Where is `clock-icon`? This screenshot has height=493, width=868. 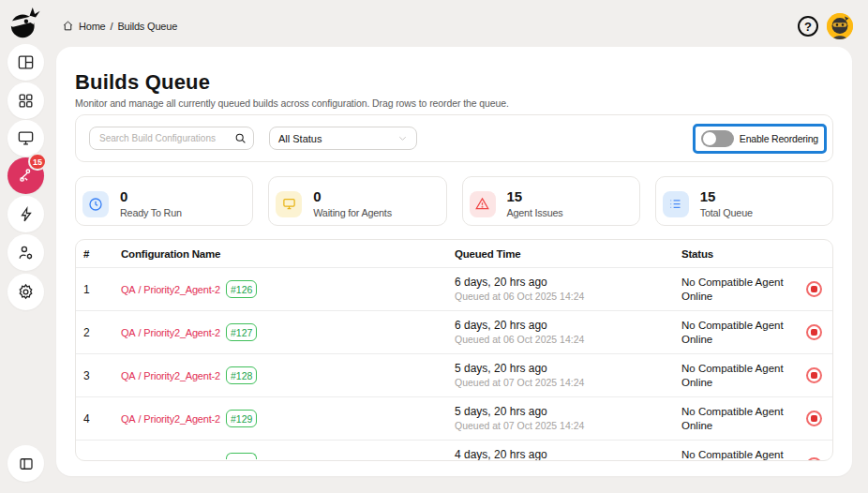
clock-icon is located at coordinates (96, 204).